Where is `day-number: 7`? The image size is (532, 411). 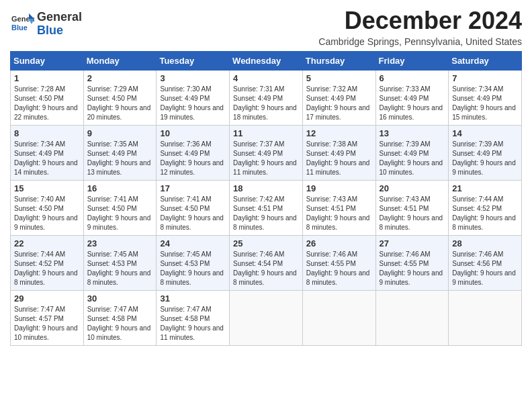 day-number: 7 is located at coordinates (485, 78).